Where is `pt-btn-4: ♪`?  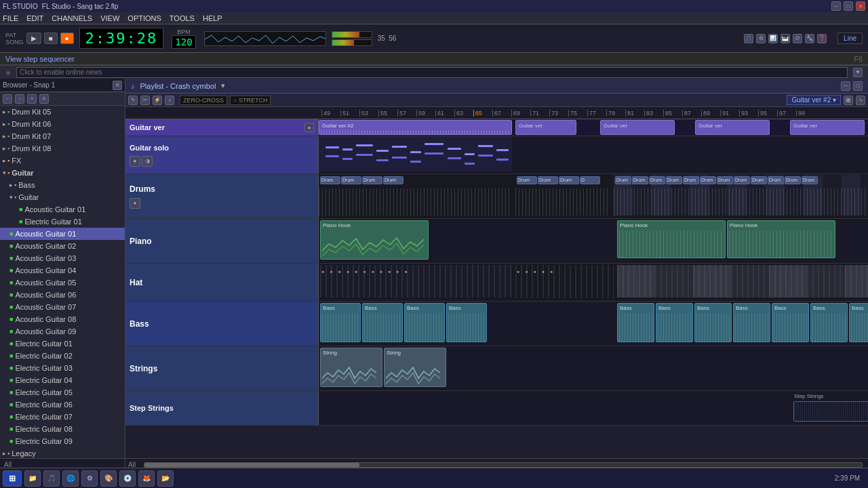 pt-btn-4: ♪ is located at coordinates (170, 100).